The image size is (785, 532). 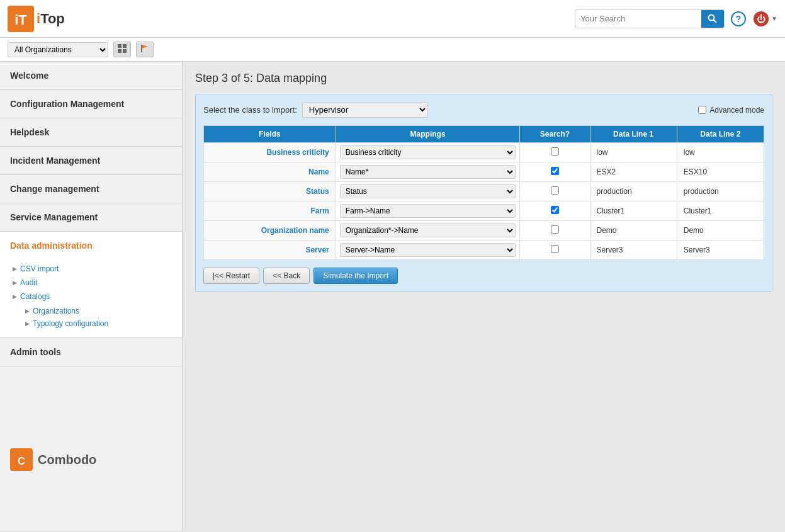 What do you see at coordinates (101, 324) in the screenshot?
I see `sidebar-item-typology-config: Typology configuration` at bounding box center [101, 324].